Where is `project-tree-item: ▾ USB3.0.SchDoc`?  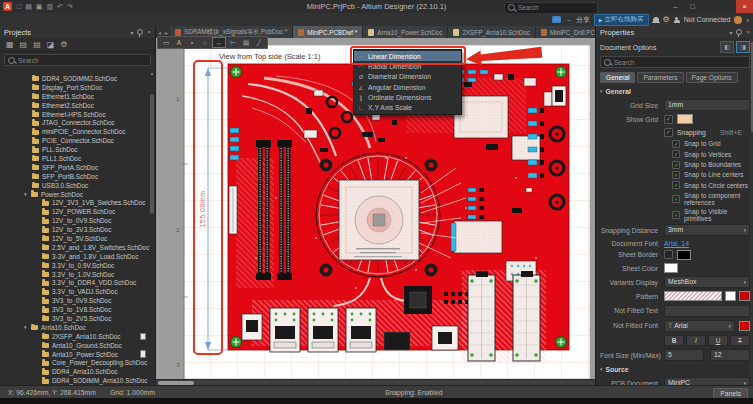
project-tree-item: ▾ USB3.0.SchDoc is located at coordinates (78, 186).